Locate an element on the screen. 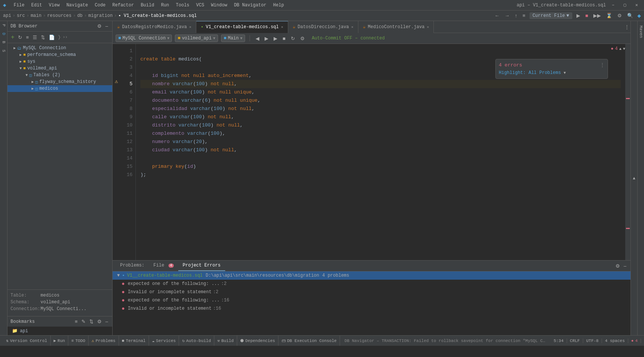 The width and height of the screenshot is (644, 357). bookmarks-list-btn: ≡ is located at coordinates (76, 321).